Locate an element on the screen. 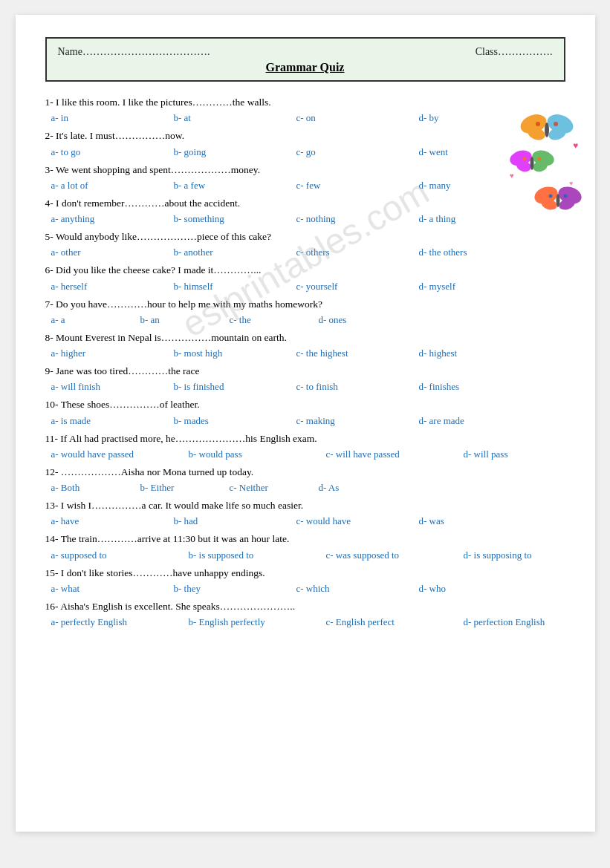 This screenshot has height=868, width=610. question-text-14: 14- The train…………arrive at 11:30 but it … is located at coordinates (305, 539).